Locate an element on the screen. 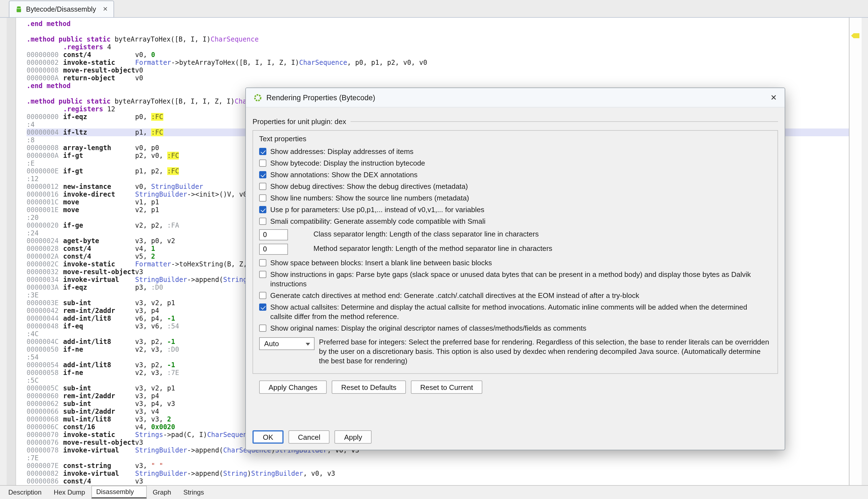  reset-to-current-button: Reset to Current is located at coordinates (447, 387).